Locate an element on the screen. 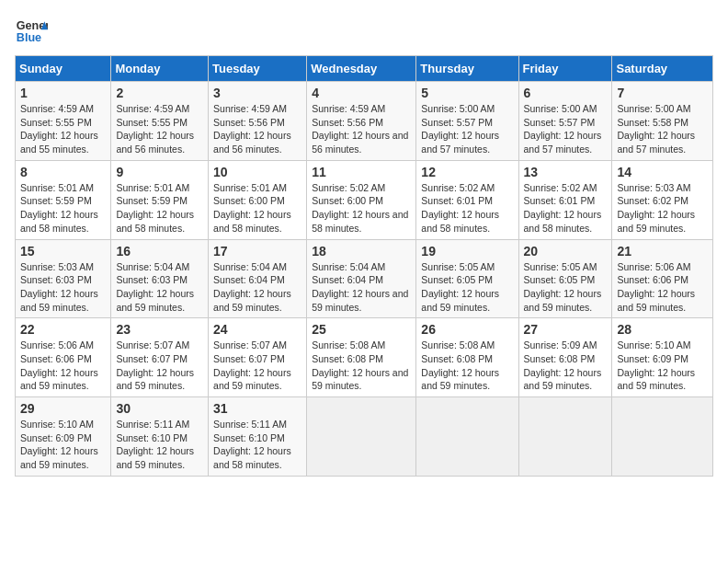  day-number: 10 is located at coordinates (257, 172).